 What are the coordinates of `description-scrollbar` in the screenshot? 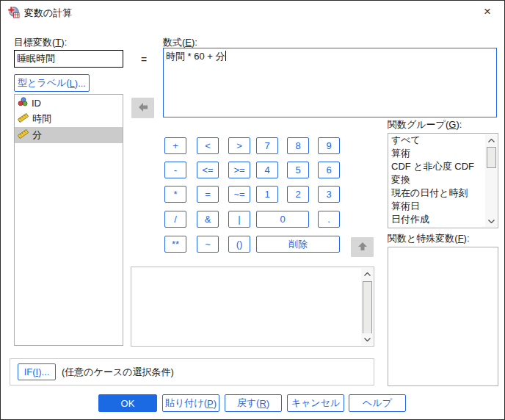 It's located at (367, 307).